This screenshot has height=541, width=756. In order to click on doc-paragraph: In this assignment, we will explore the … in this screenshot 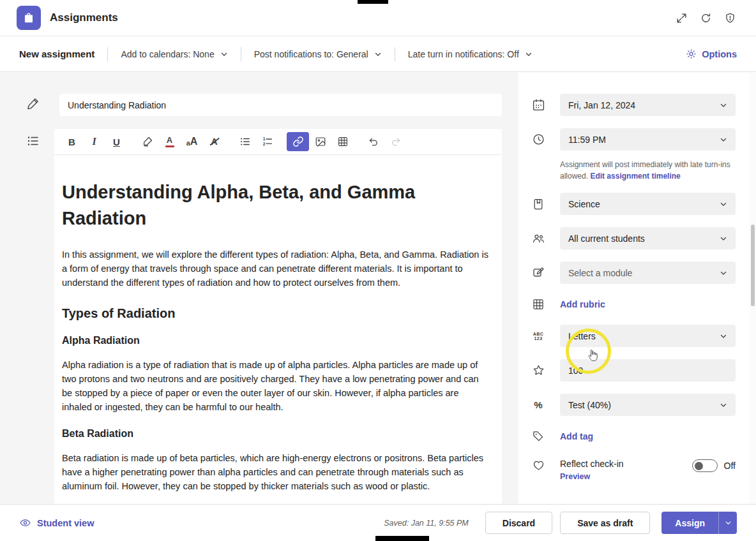, I will do `click(276, 269)`.